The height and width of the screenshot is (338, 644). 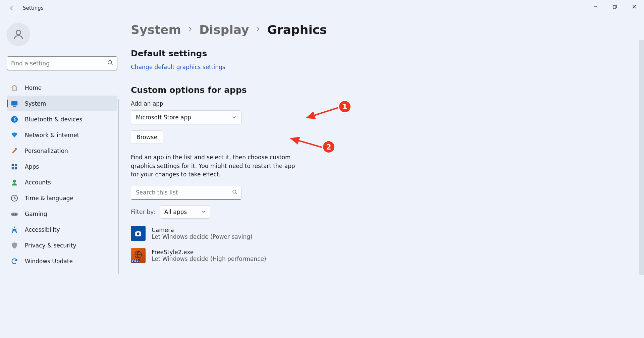 What do you see at coordinates (14, 261) in the screenshot?
I see `update-icon` at bounding box center [14, 261].